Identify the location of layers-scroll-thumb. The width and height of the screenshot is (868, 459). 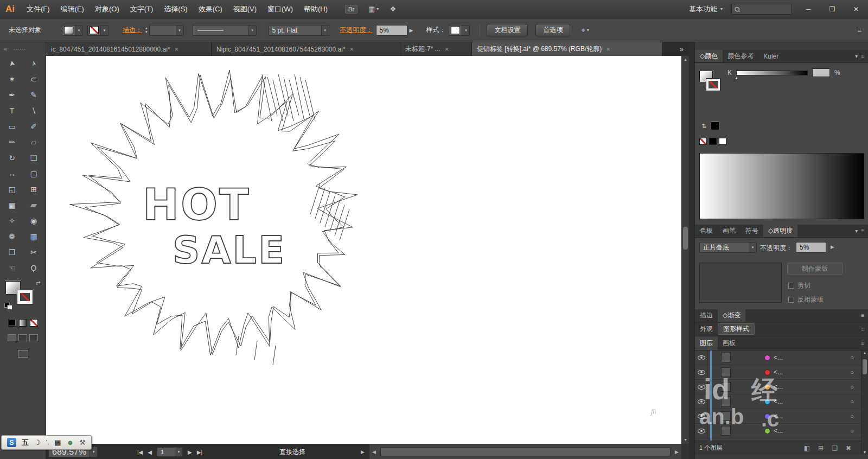
(865, 367).